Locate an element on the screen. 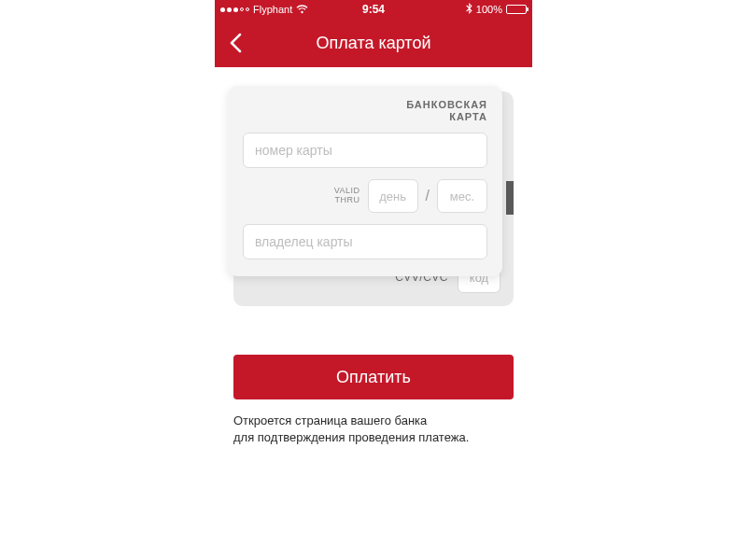 The image size is (747, 560). wifi-icon is located at coordinates (303, 9).